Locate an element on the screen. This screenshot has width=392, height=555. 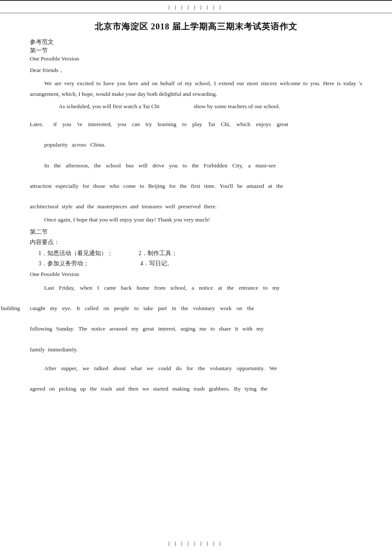
points-list: 1．知悉活动（看见通知）； 2．制作工具； 3．参加义务劳动； 4．写日记。 is located at coordinates (200, 259).